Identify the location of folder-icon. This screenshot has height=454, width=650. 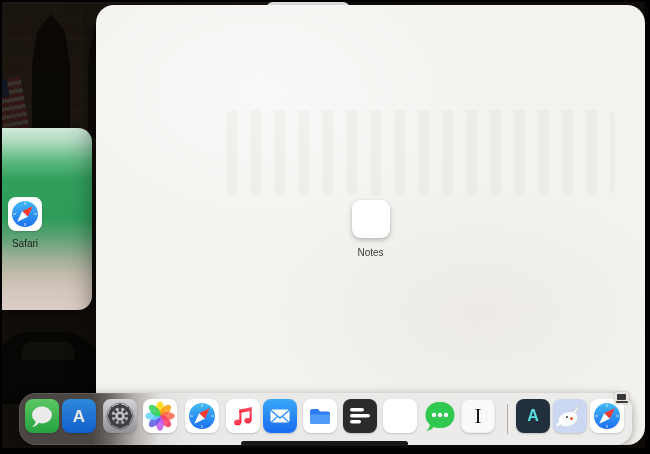
(320, 416).